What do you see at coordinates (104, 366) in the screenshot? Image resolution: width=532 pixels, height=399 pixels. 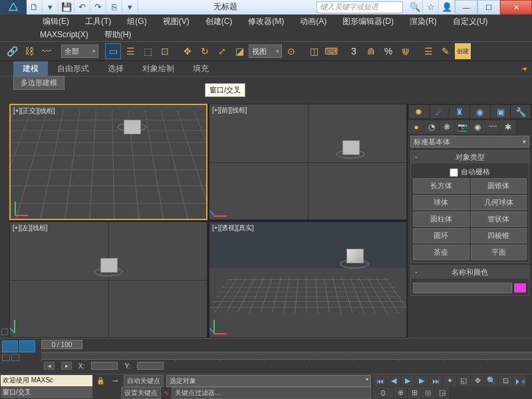 I see `x-field` at bounding box center [104, 366].